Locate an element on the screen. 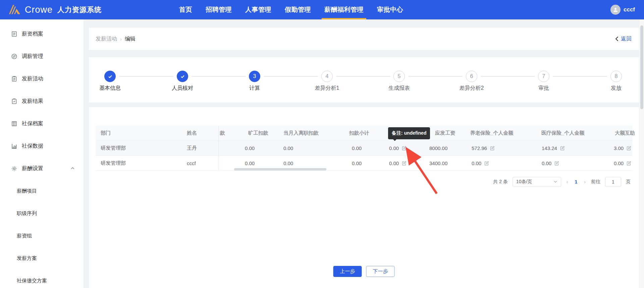  next-step-button: 下一步 is located at coordinates (380, 271).